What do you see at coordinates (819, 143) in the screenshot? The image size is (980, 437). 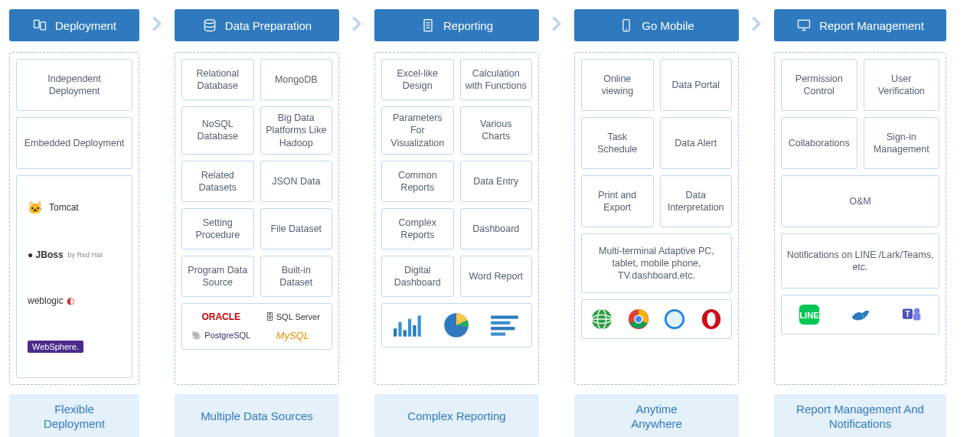 I see `card-collaborations: Collaborations` at bounding box center [819, 143].